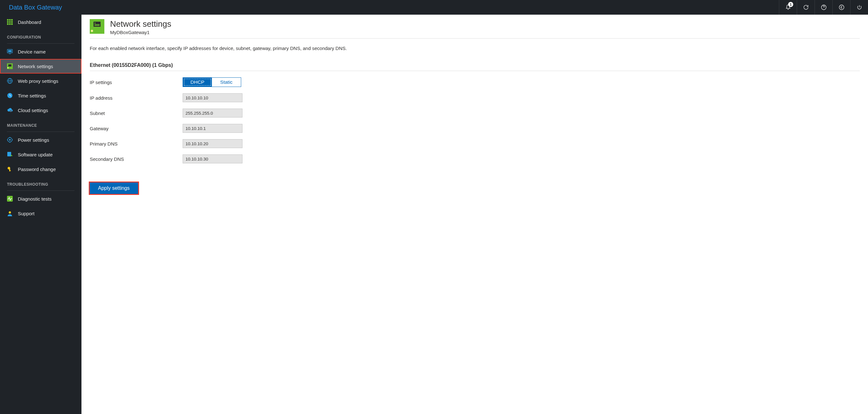 This screenshot has height=414, width=868. Describe the element at coordinates (136, 159) in the screenshot. I see `label-secondary-dns: Secondary DNS` at that location.